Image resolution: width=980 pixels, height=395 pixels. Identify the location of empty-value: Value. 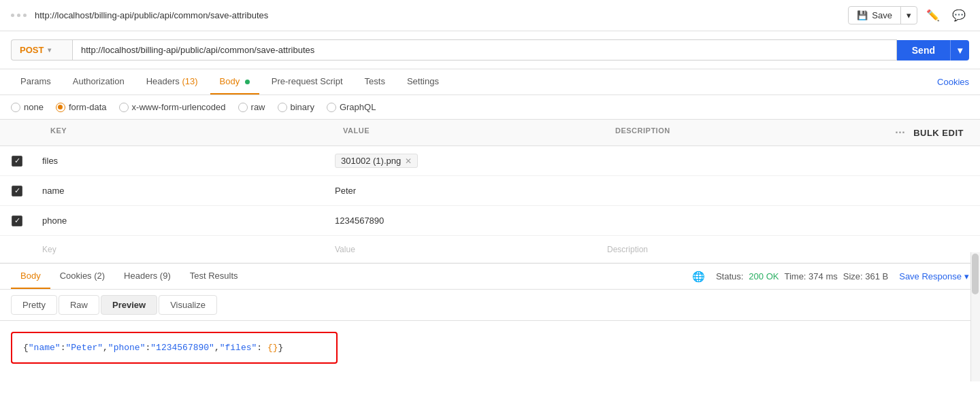
(463, 250).